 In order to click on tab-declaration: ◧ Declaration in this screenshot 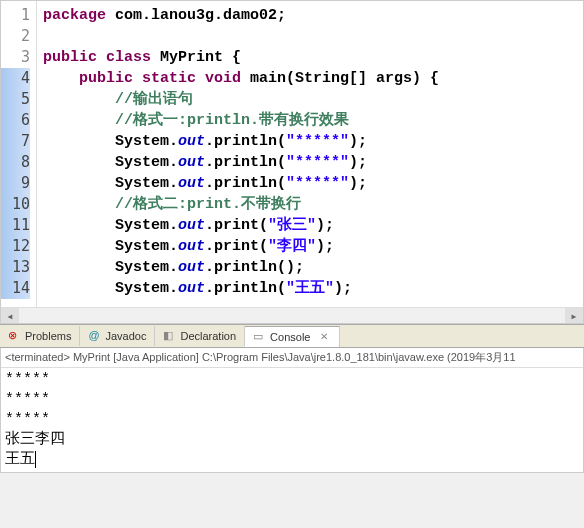, I will do `click(200, 336)`.